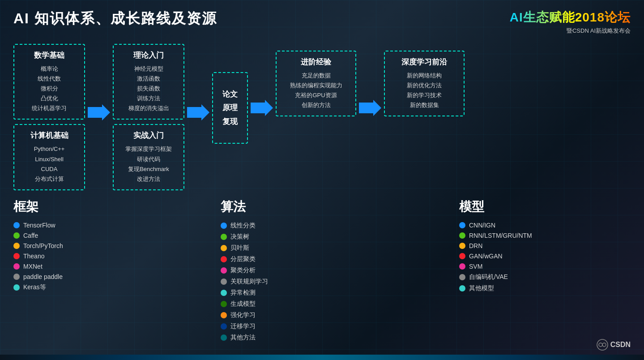 This screenshot has width=644, height=360. I want to click on dot-drn, so click(462, 246).